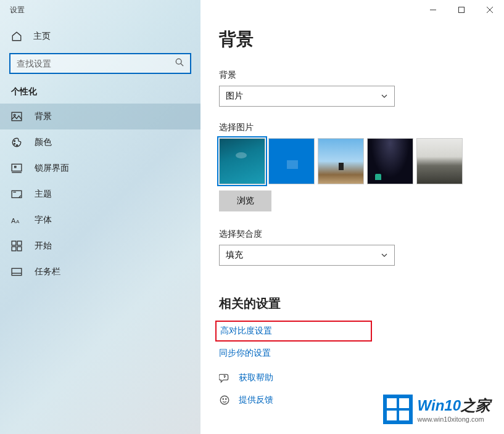  Describe the element at coordinates (234, 255) in the screenshot. I see `dropdown-value: 填充` at that location.